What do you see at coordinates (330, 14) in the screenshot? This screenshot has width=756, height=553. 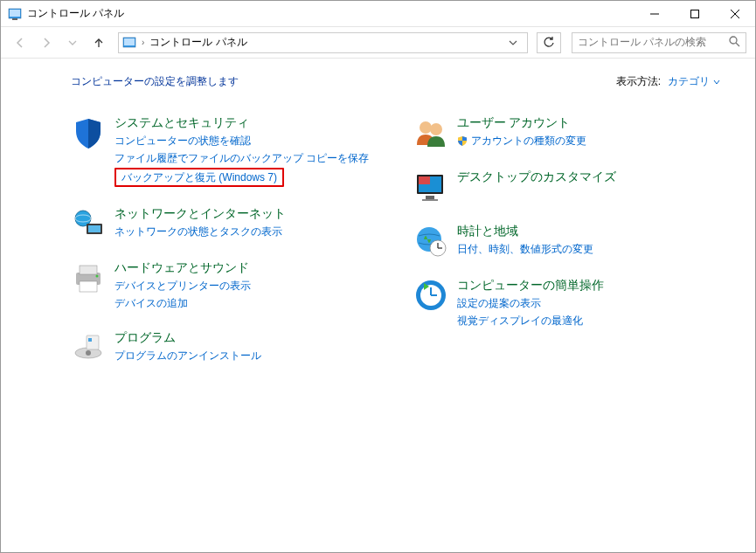 I see `window-title: コントロール パネル` at bounding box center [330, 14].